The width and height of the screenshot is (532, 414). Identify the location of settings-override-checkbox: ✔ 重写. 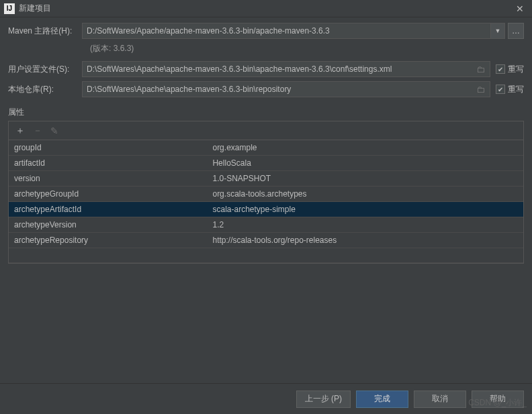
(510, 70).